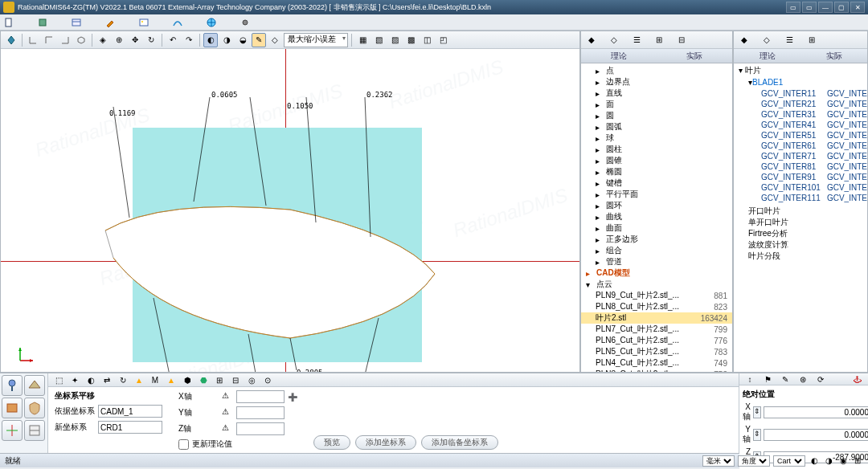  I want to click on mode-shield-icon, so click(35, 408).